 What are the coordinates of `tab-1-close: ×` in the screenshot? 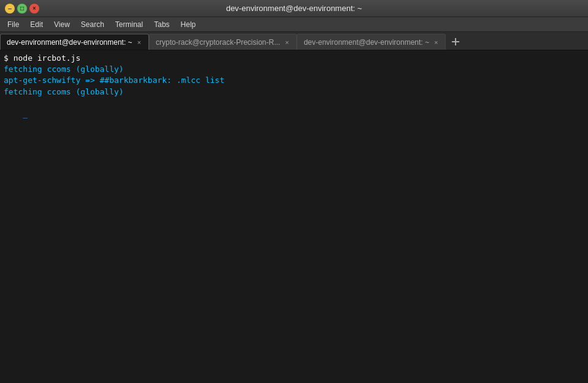 It's located at (287, 42).